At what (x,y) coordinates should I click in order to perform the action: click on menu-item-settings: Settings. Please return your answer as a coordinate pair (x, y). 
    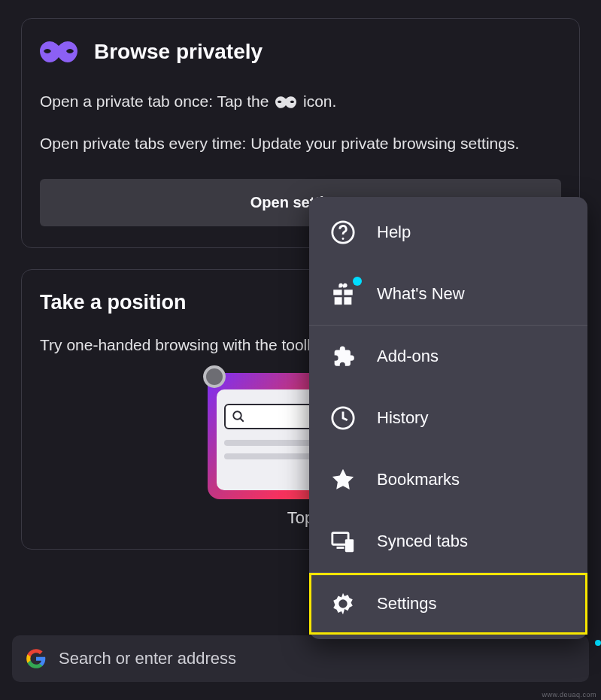
    Looking at the image, I should click on (448, 604).